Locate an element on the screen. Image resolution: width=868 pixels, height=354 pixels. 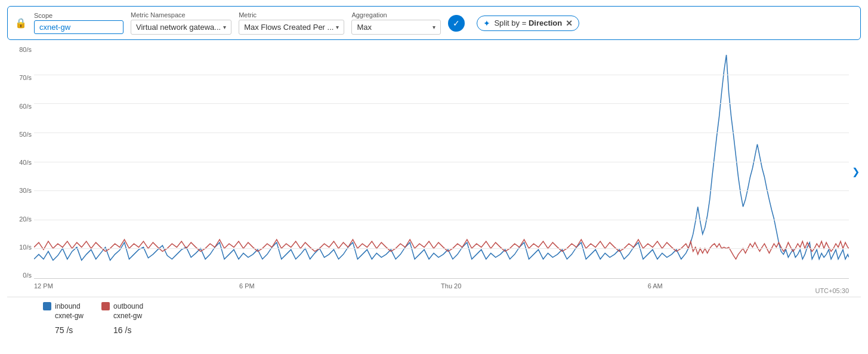
scope-label: Scope is located at coordinates (79, 16).